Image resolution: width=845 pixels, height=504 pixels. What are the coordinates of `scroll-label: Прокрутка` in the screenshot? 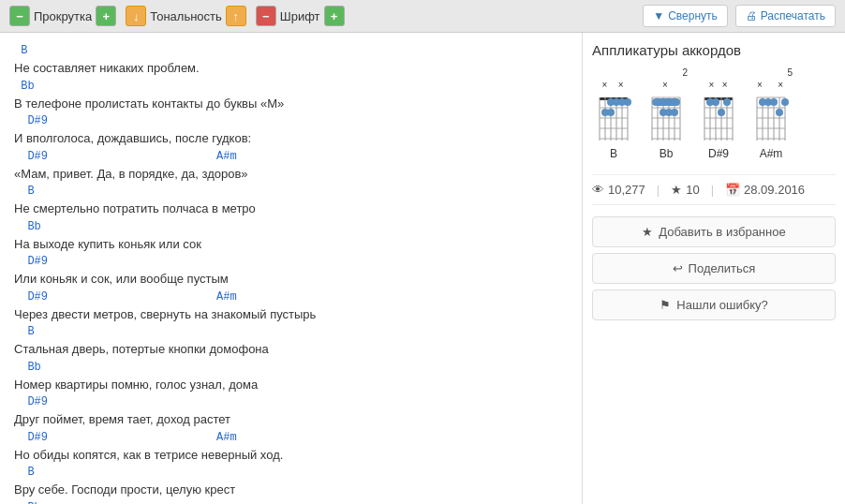 It's located at (63, 17).